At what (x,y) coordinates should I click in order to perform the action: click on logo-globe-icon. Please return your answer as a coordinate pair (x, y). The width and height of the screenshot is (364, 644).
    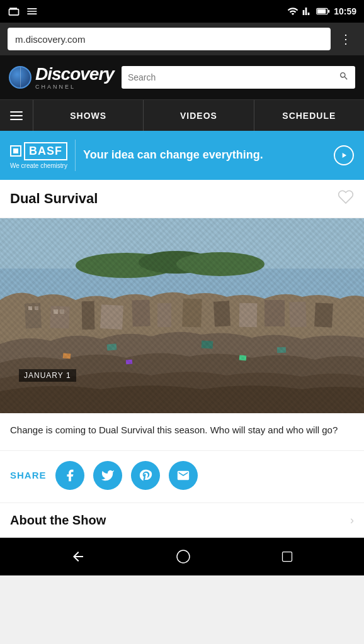
    Looking at the image, I should click on (20, 77).